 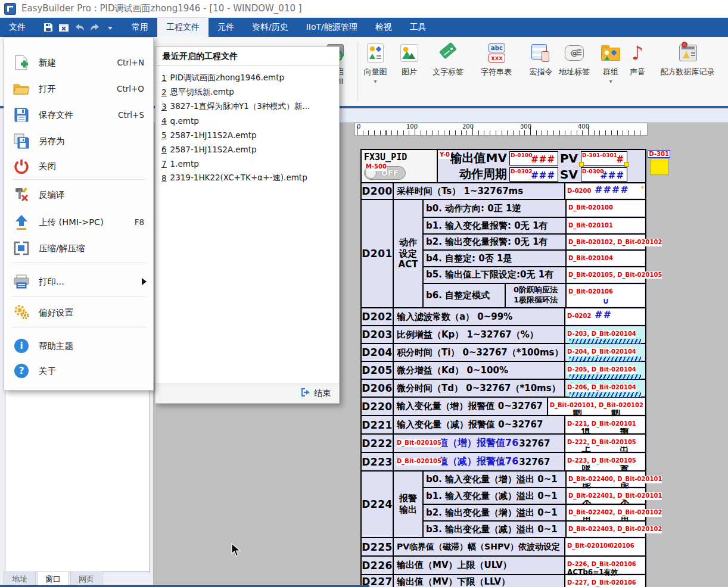 What do you see at coordinates (534, 158) in the screenshot?
I see `mv-value-object: D-0100 ###` at bounding box center [534, 158].